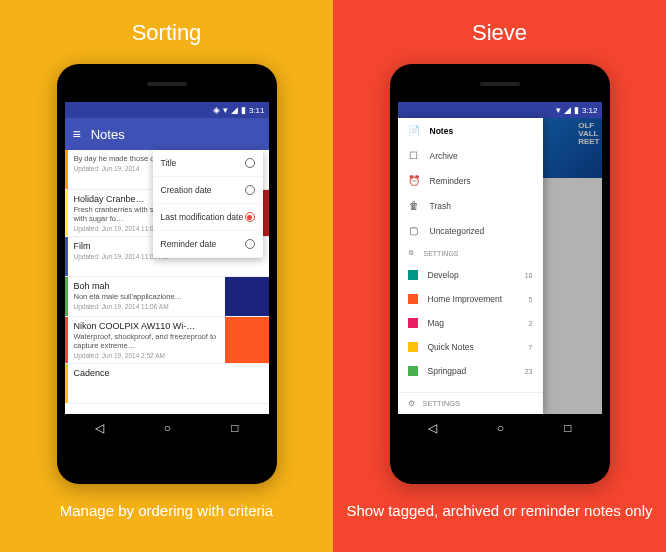  Describe the element at coordinates (529, 372) in the screenshot. I see `tag-count: 23` at that location.